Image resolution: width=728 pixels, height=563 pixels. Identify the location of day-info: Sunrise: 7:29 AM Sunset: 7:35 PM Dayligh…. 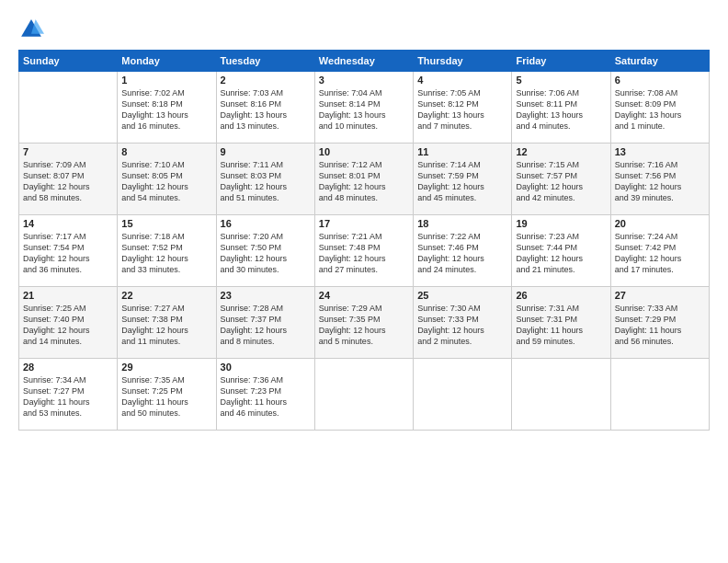
(364, 326).